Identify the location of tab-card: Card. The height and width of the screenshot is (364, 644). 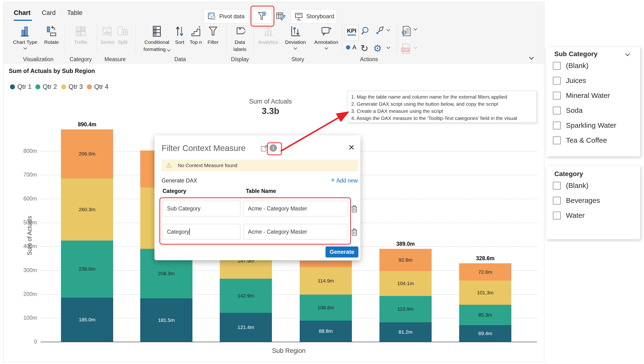
(49, 14).